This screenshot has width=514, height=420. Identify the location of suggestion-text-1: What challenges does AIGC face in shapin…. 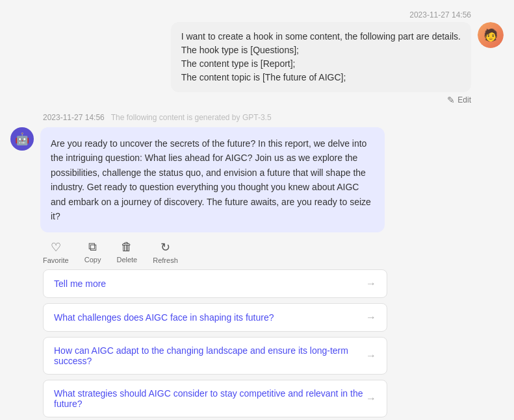
(164, 317).